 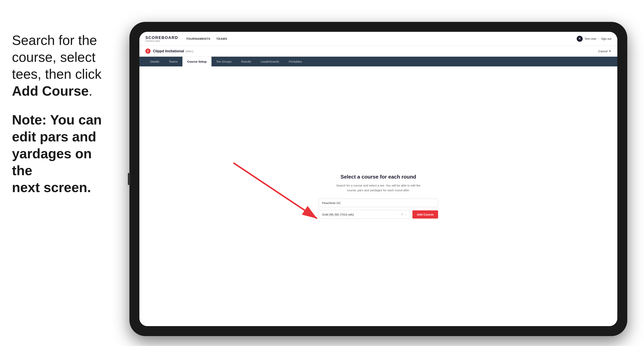 What do you see at coordinates (162, 38) in the screenshot?
I see `brand-title: SCOREBOARD` at bounding box center [162, 38].